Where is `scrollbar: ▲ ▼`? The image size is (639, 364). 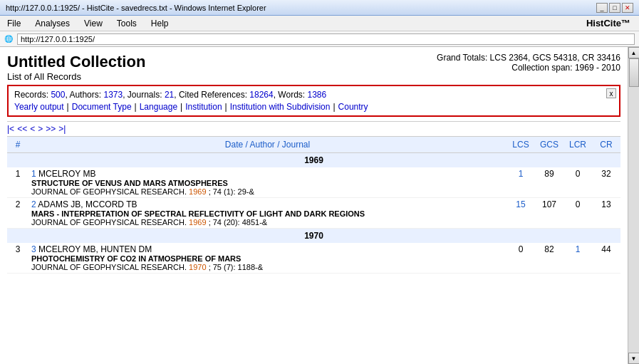
scrollbar: ▲ ▼ is located at coordinates (633, 205).